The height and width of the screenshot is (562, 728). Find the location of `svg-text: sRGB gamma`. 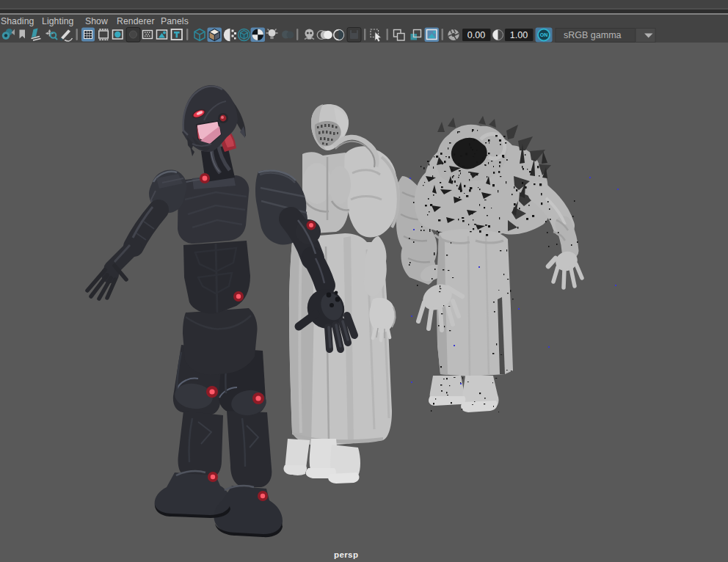

svg-text: sRGB gamma is located at coordinates (593, 35).